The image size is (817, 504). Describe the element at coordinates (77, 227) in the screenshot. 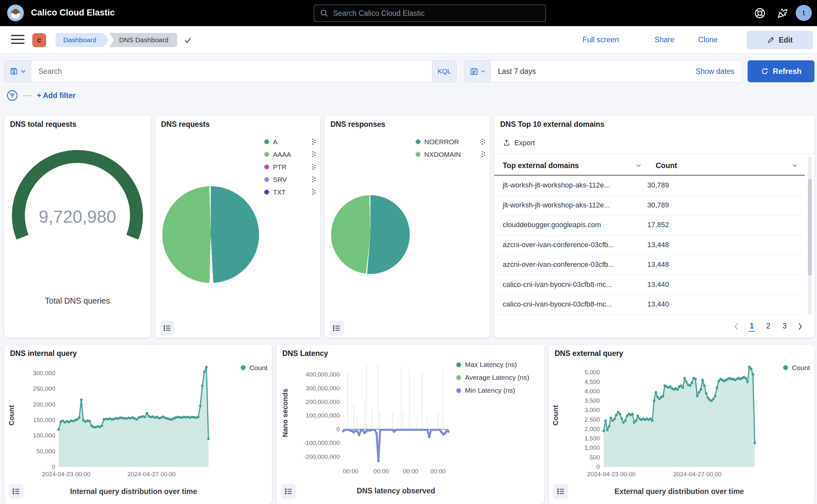

I see `panel-dns-total-requests: DNS total requests 9,720,980 Total DNS q…` at that location.